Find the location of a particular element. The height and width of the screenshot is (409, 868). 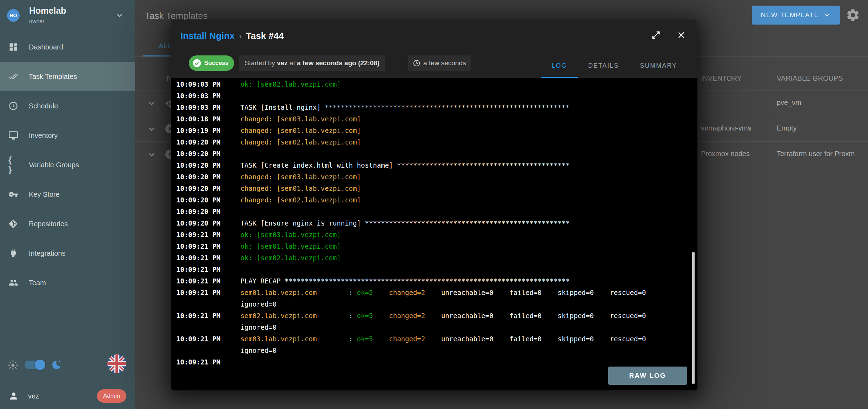

duration-chip: a few seconds is located at coordinates (439, 63).